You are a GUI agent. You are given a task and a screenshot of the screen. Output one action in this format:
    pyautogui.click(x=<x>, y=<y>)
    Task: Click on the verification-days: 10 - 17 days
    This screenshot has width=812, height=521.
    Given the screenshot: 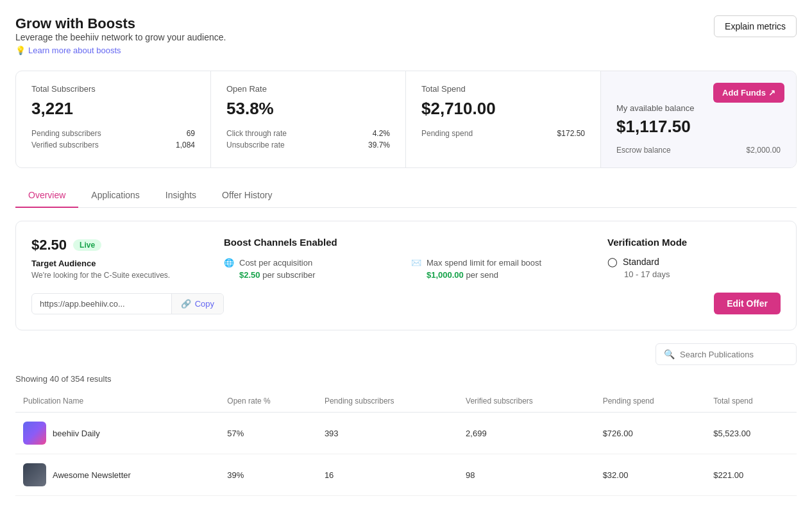 What is the action you would take?
    pyautogui.click(x=694, y=275)
    